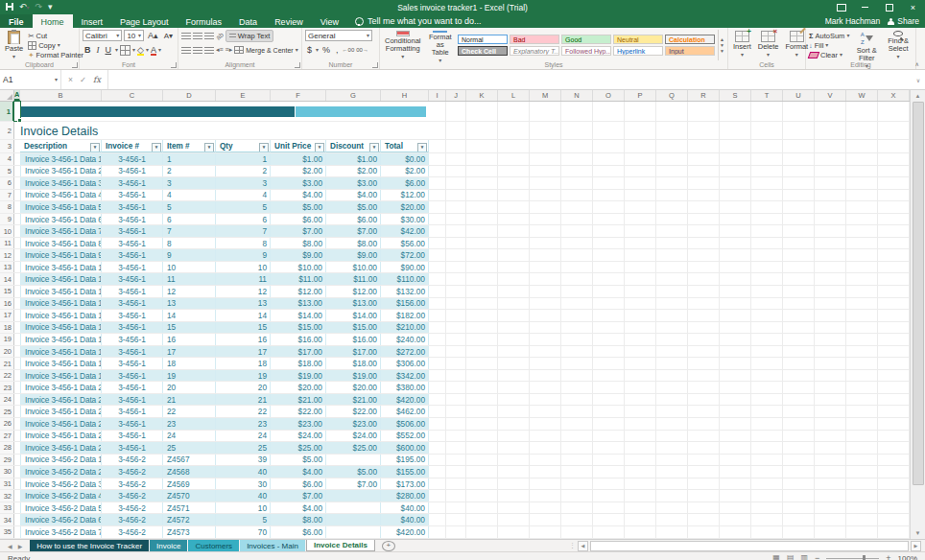 Image resolution: width=925 pixels, height=560 pixels. What do you see at coordinates (61, 183) in the screenshot?
I see `table-cell: Invoice 3-456-1 Data 3` at bounding box center [61, 183].